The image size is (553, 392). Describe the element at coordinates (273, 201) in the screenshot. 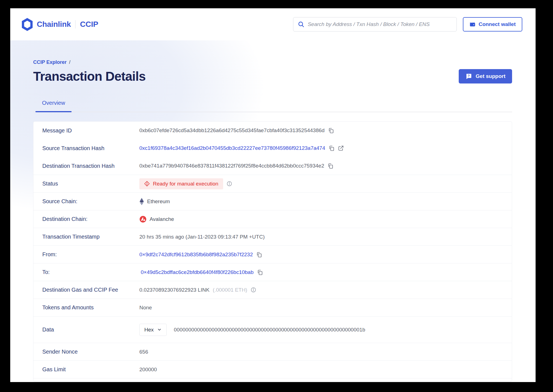

I see `table-row-source-chain: Source Chain: Ethereum` at that location.